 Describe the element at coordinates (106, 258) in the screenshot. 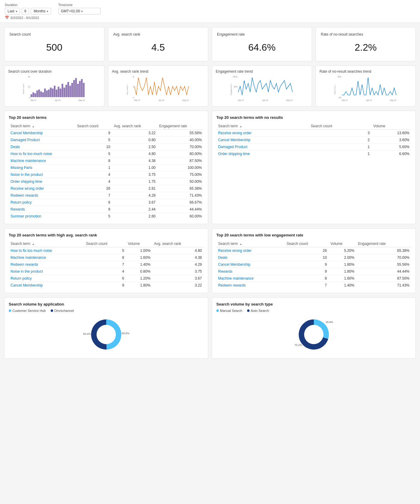

I see `table-row: Machine maintenance81.60%4.38` at that location.